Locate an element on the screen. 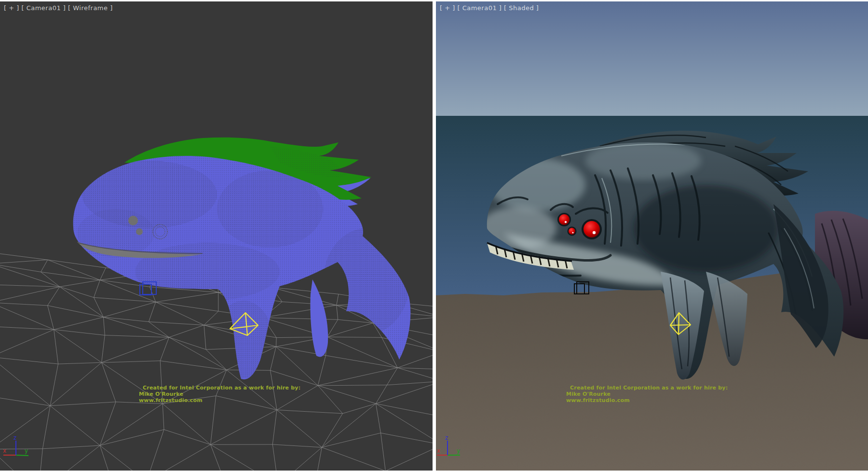  sky-background is located at coordinates (652, 59).